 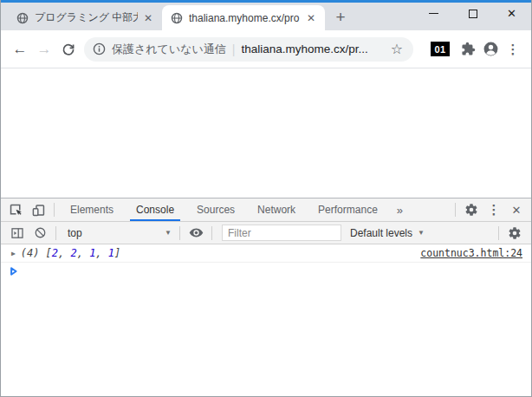 I want to click on device-toolbar-icon, so click(x=38, y=210).